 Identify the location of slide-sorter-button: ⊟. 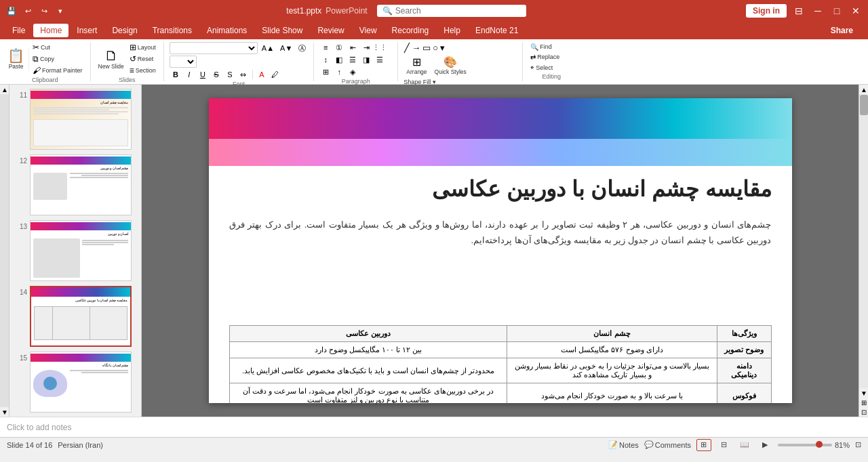
(724, 445).